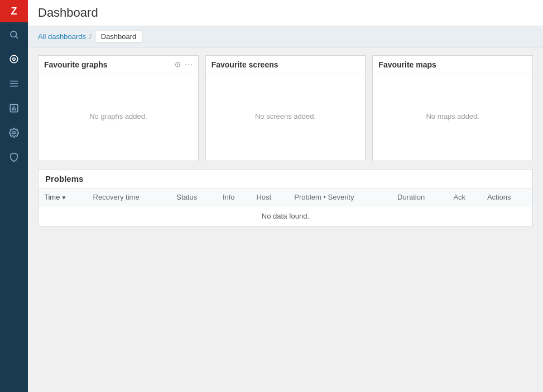 Image resolution: width=543 pixels, height=392 pixels. I want to click on favourite-screens-title: Favourite screens, so click(245, 65).